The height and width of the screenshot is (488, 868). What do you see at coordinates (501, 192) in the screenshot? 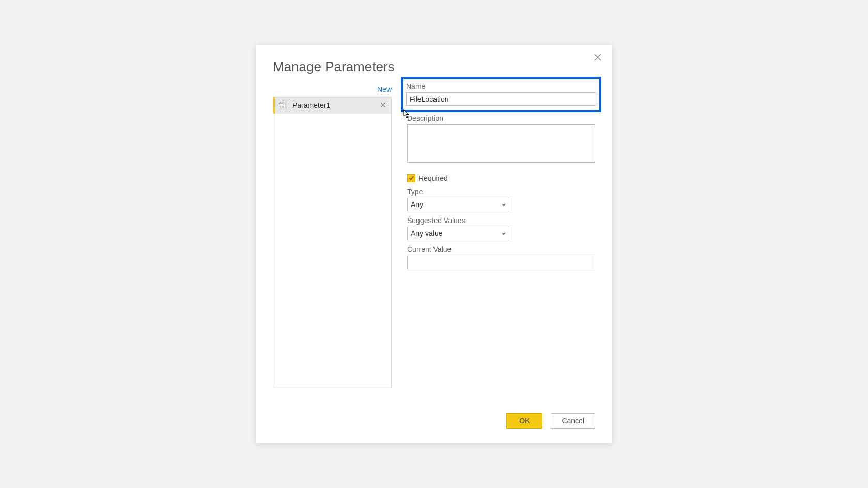
I see `type-label: Type` at bounding box center [501, 192].